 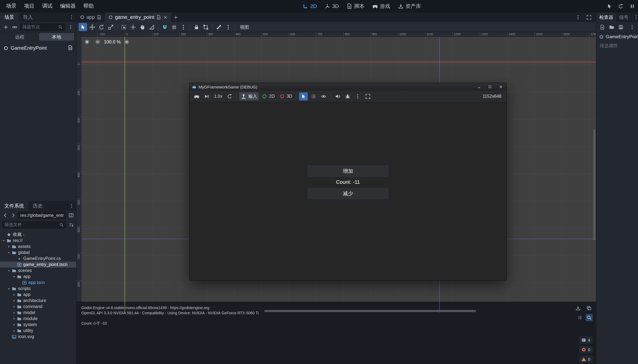 What do you see at coordinates (98, 42) in the screenshot?
I see `zoom-out-icon` at bounding box center [98, 42].